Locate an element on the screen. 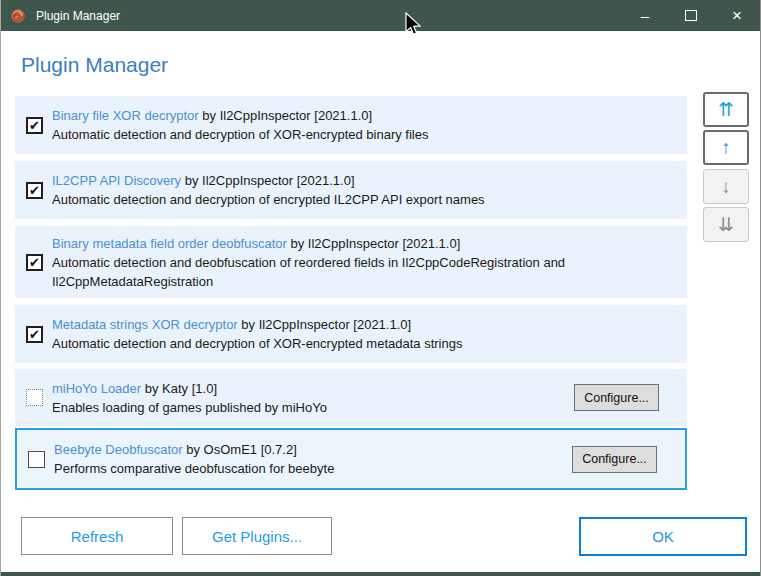  ok-button: OK is located at coordinates (663, 536).